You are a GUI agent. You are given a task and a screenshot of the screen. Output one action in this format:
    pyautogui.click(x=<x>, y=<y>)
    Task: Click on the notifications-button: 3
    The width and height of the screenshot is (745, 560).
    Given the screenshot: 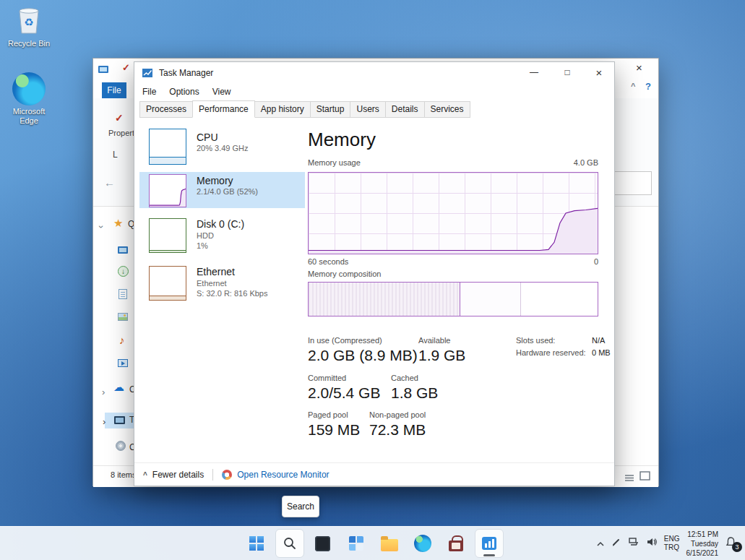 What is the action you would take?
    pyautogui.click(x=733, y=543)
    